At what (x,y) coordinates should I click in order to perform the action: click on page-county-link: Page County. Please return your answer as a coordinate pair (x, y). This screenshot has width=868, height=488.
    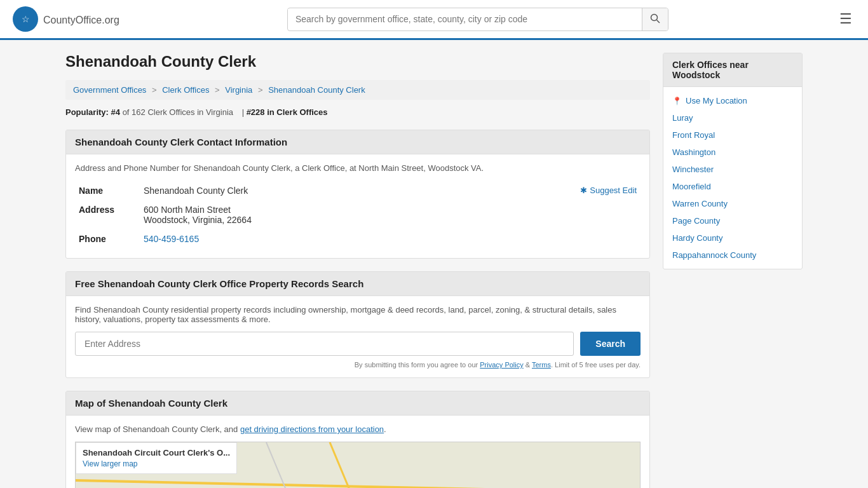
    Looking at the image, I should click on (733, 221).